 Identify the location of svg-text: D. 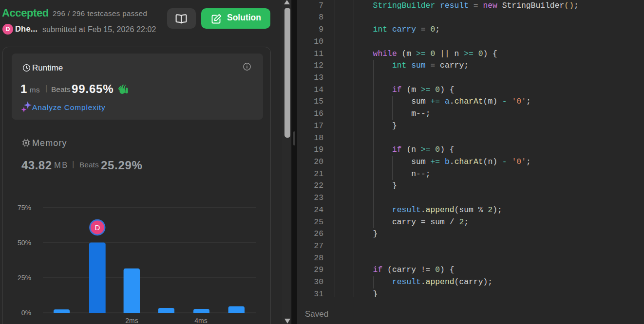
(97, 228).